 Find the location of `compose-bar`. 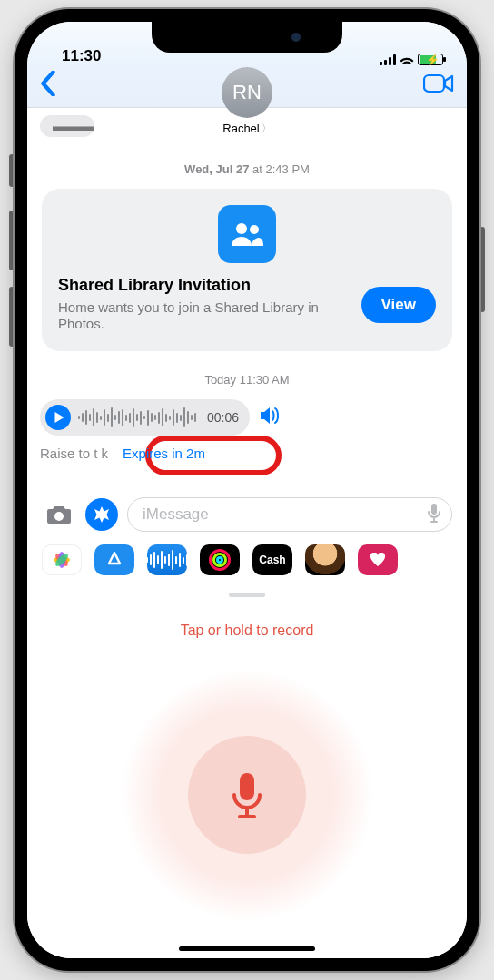

compose-bar is located at coordinates (247, 516).